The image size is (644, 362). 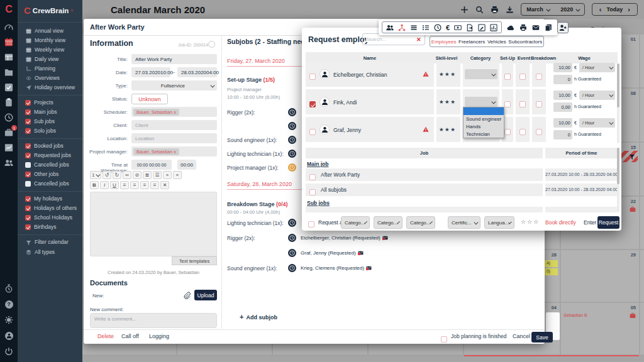 I want to click on dropdown-option-sound-engineer: Sound engineer, so click(x=484, y=119).